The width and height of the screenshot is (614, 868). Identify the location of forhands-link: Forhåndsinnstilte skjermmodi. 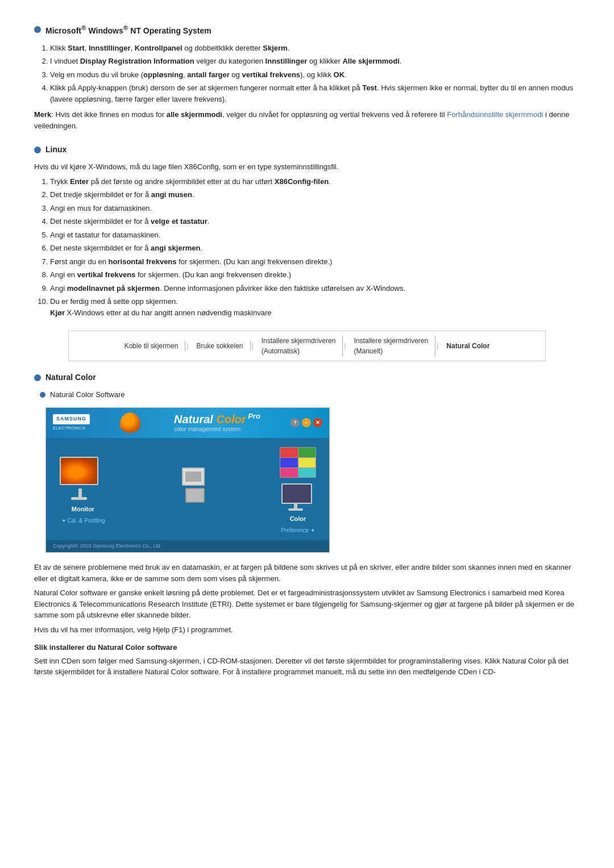
(495, 115).